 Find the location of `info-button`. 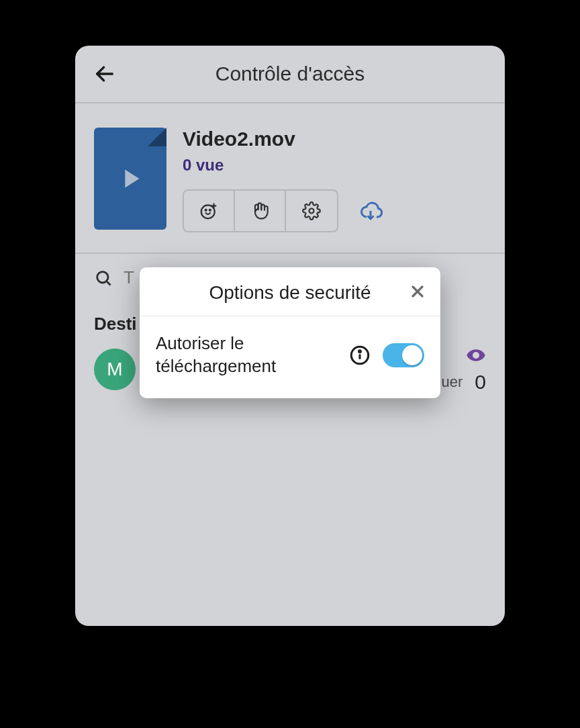

info-button is located at coordinates (360, 355).